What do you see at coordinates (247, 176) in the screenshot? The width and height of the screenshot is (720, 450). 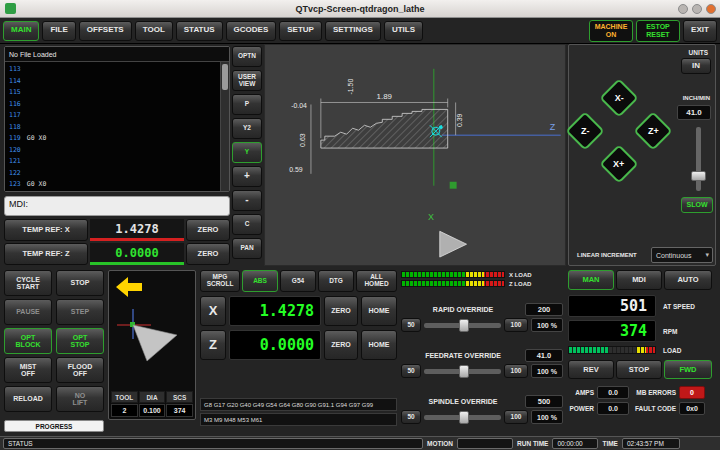 I see `zoom-in-button: +` at bounding box center [247, 176].